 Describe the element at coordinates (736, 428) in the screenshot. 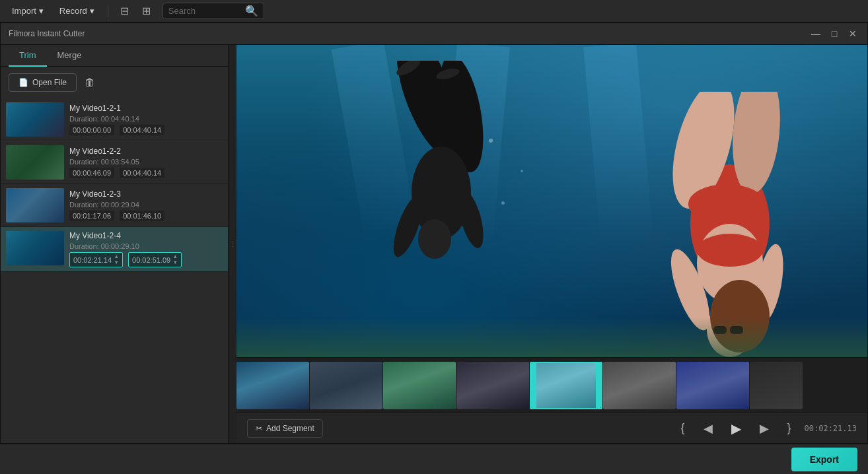

I see `play-button: ▶` at that location.